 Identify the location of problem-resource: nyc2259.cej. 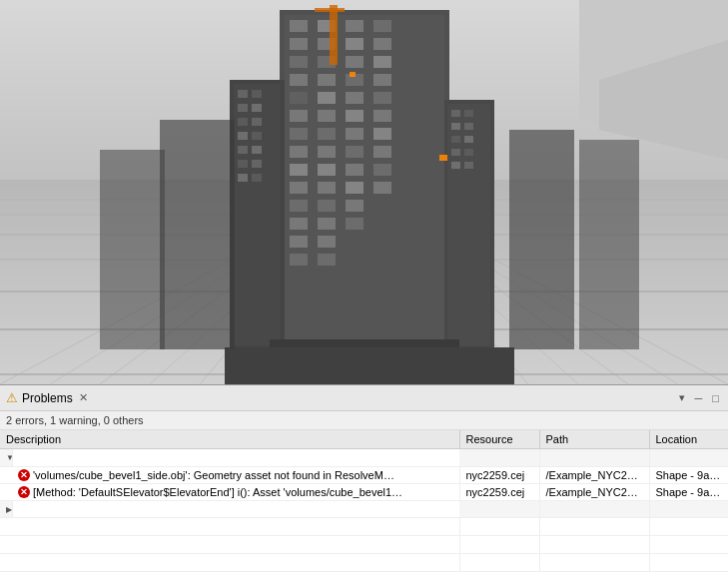
(499, 475).